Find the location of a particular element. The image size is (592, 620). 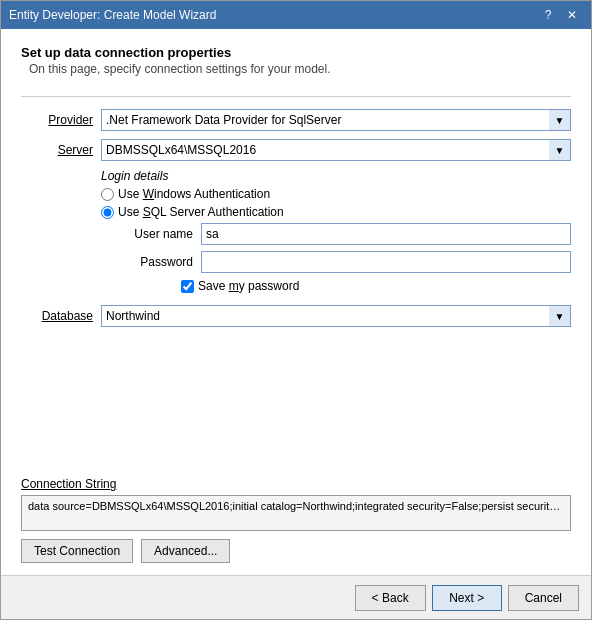

provider-row: Provider ▼ is located at coordinates (296, 120).